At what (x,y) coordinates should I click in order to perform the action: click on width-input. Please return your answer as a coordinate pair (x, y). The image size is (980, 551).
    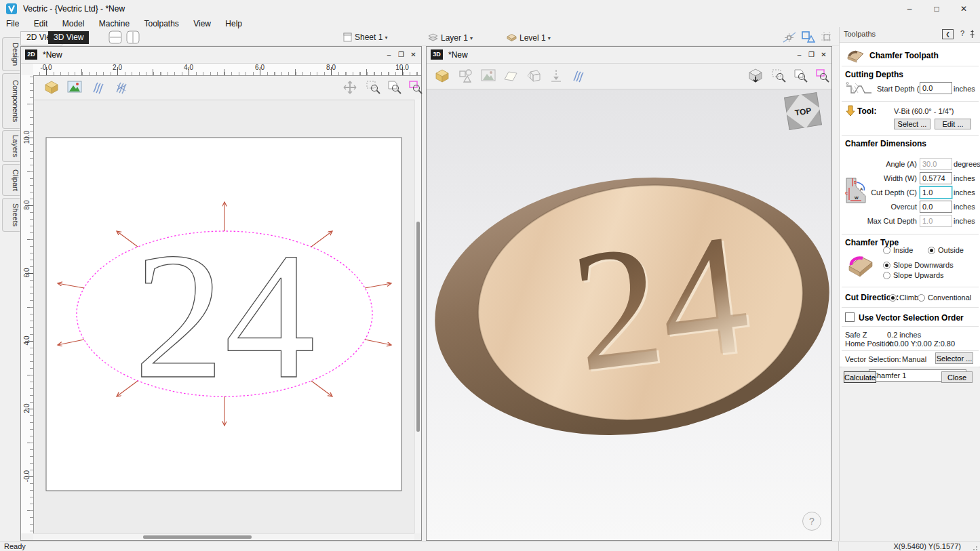
    Looking at the image, I should click on (936, 178).